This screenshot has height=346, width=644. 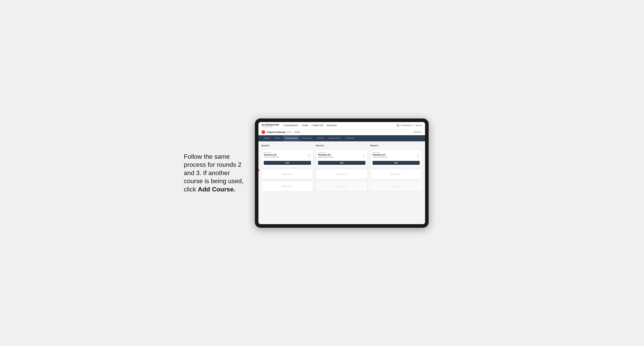 I want to click on round-3-plus-icon-2: +, so click(x=401, y=186).